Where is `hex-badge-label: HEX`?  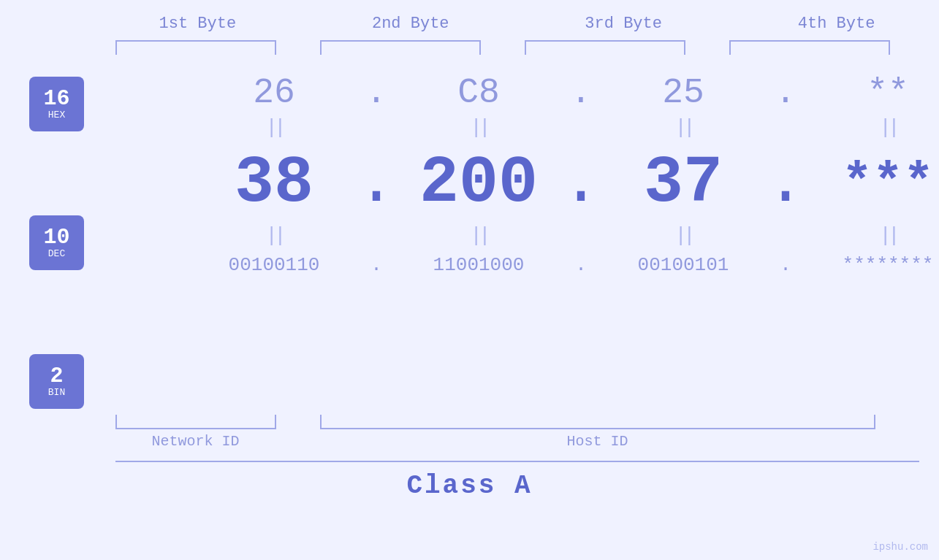 hex-badge-label: HEX is located at coordinates (57, 115).